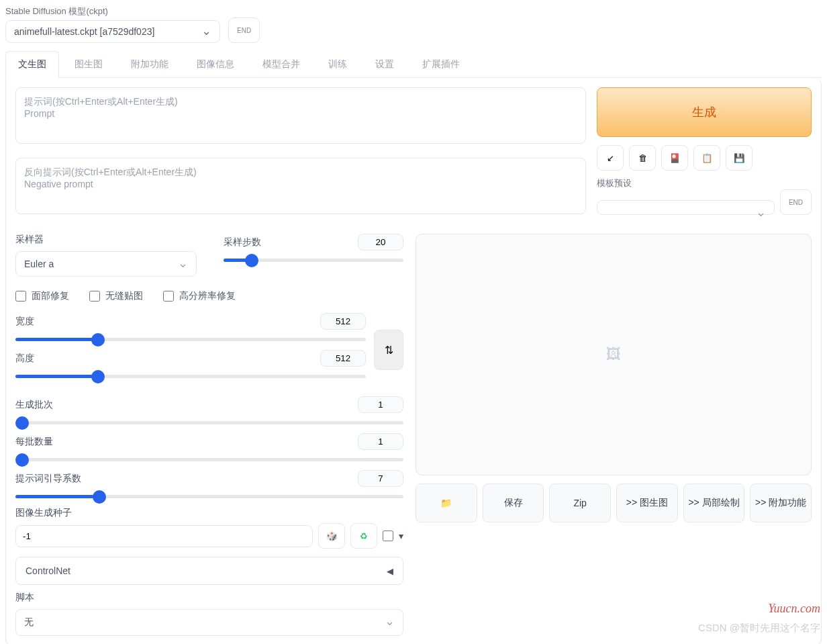  Describe the element at coordinates (514, 503) in the screenshot. I see `save-button: 保存` at that location.